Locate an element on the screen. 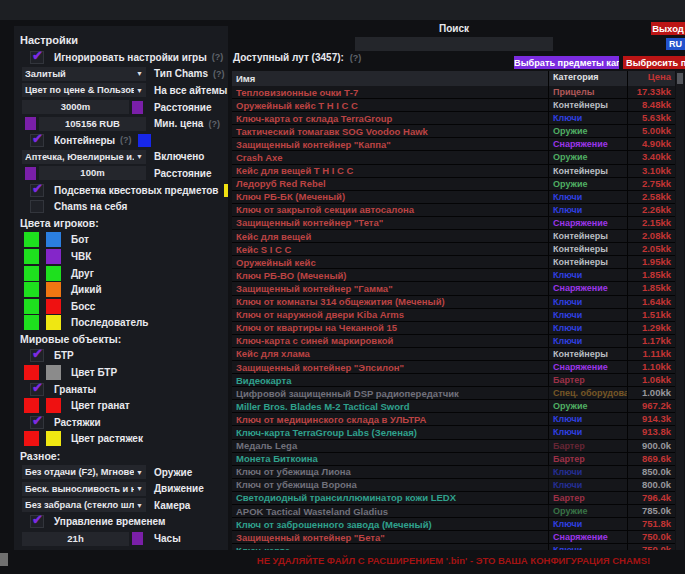  table-row: Ключ РБ-ВО (Меченый)Ключи1.85kk is located at coordinates (454, 276).